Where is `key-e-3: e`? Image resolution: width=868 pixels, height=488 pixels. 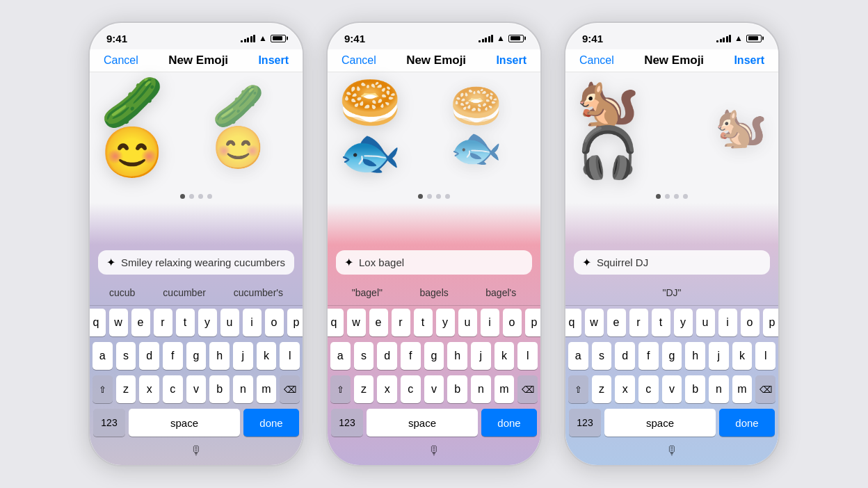
key-e-3: e is located at coordinates (616, 323).